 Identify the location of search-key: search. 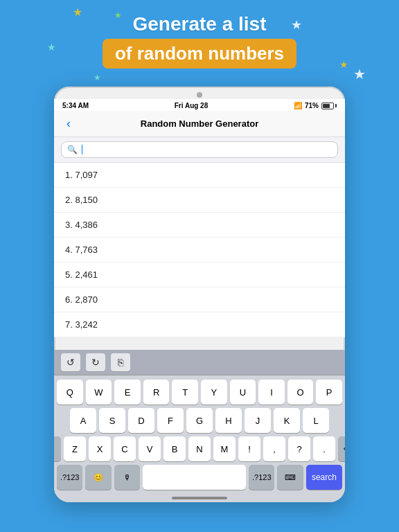
(324, 477).